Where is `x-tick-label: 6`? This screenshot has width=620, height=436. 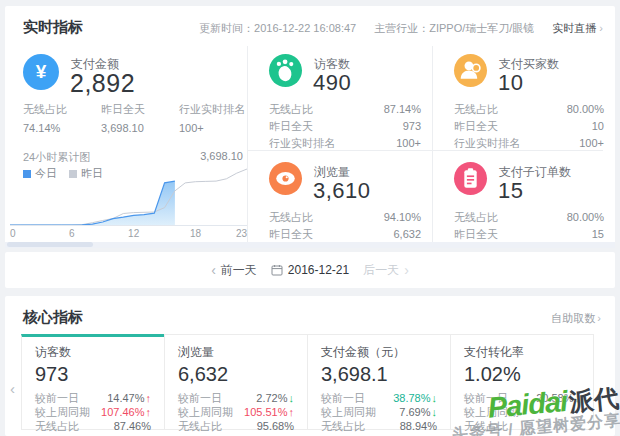
x-tick-label: 6 is located at coordinates (72, 234).